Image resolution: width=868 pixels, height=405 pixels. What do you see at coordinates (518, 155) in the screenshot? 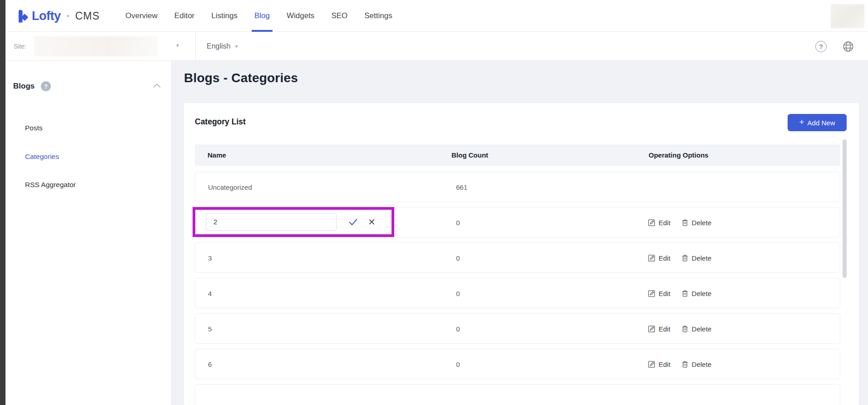
I see `table-header-row: Name Blog Count Operating Options` at bounding box center [518, 155].